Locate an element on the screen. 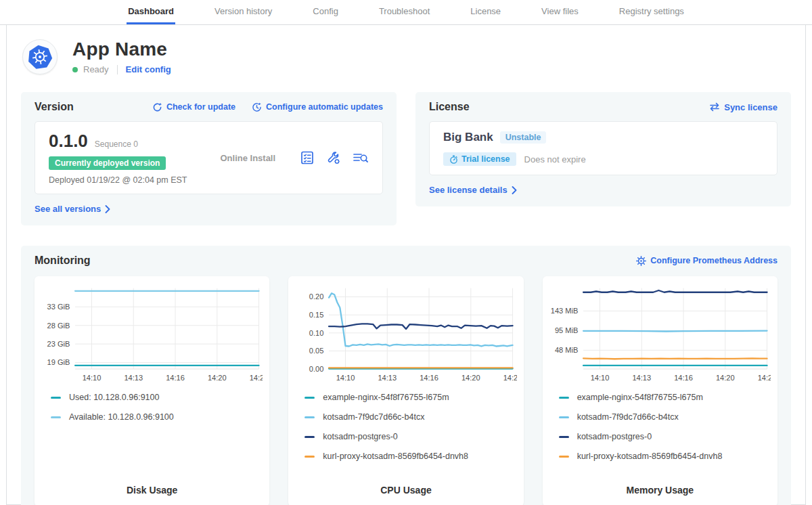 This screenshot has height=505, width=812. schedule-icon is located at coordinates (257, 107).